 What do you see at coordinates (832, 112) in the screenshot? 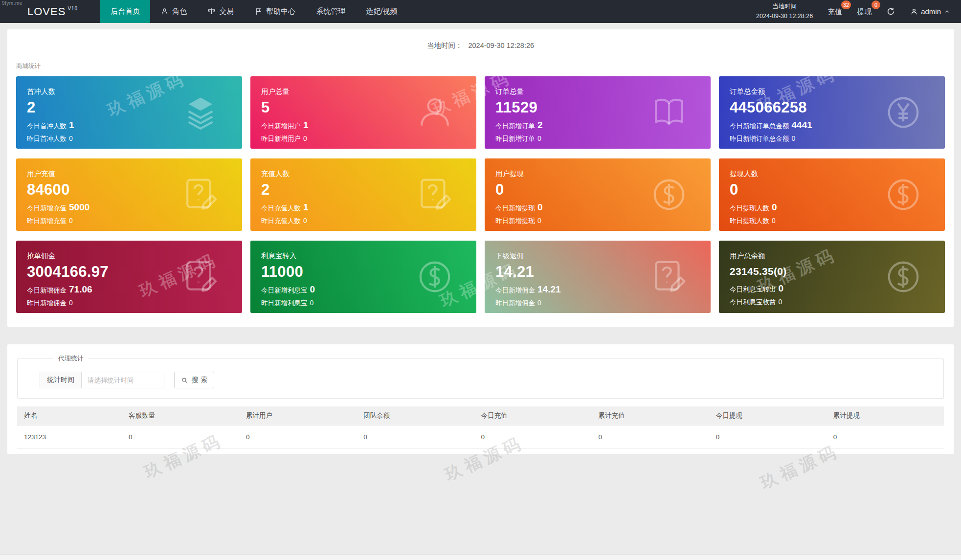
I see `stat-card: 订单总金额445066258今日新增订单总金额4441昨日新增订单总金额0` at bounding box center [832, 112].